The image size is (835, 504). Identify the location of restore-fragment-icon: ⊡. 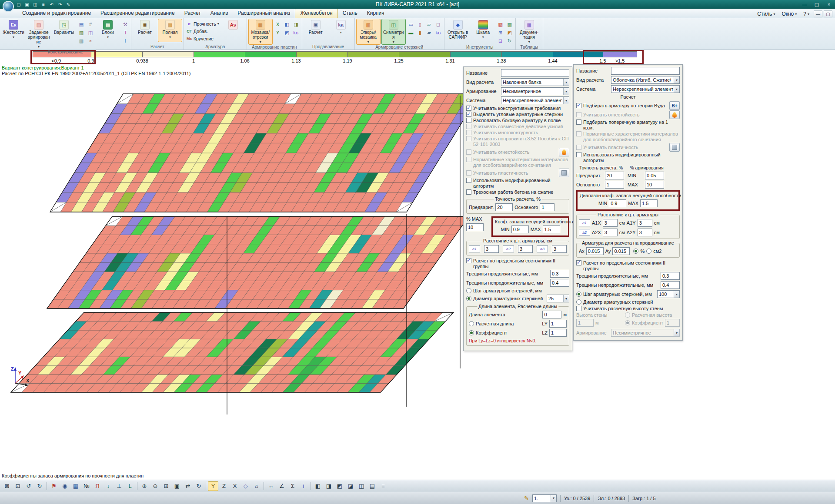
(18, 486).